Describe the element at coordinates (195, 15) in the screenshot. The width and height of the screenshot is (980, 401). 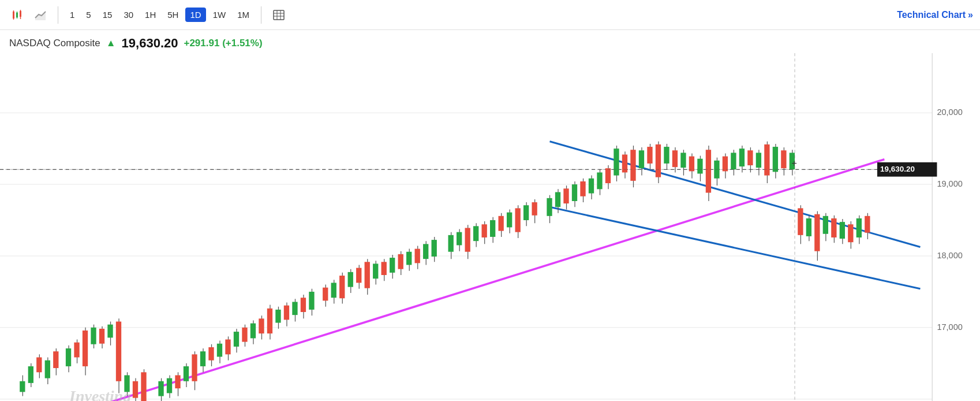
I see `interval-1d-button: 1D` at that location.